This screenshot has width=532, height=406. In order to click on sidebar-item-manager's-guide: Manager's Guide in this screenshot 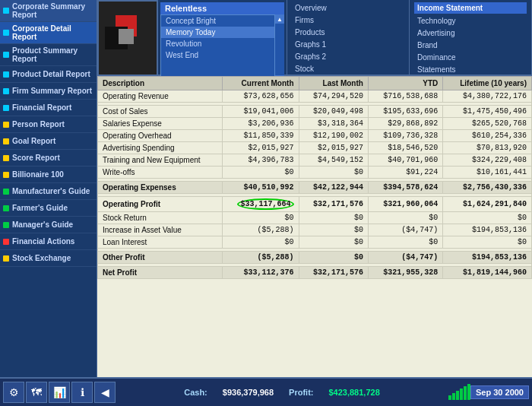, I will do `click(49, 225)`.